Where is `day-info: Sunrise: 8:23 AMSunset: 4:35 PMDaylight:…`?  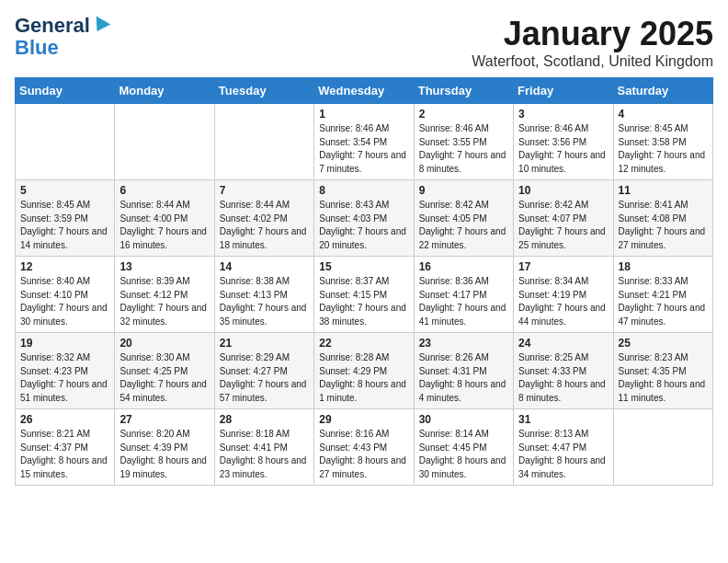
day-info: Sunrise: 8:23 AMSunset: 4:35 PMDaylight:… is located at coordinates (664, 378).